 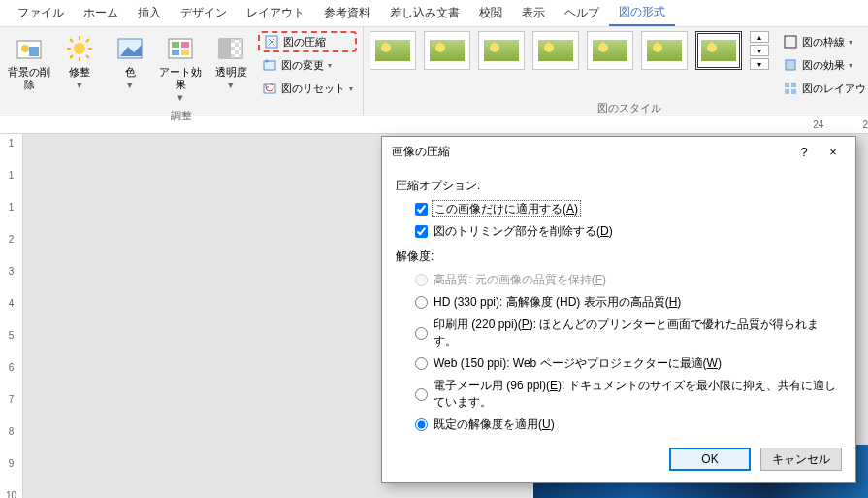 What do you see at coordinates (421, 363) in the screenshot?
I see `res-web-radio` at bounding box center [421, 363].